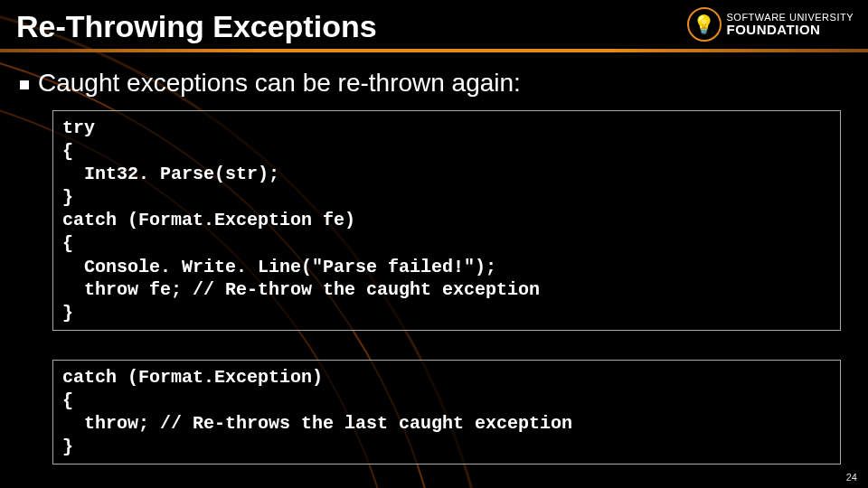 This screenshot has height=488, width=868. I want to click on lightbulb-icon: 💡, so click(704, 24).